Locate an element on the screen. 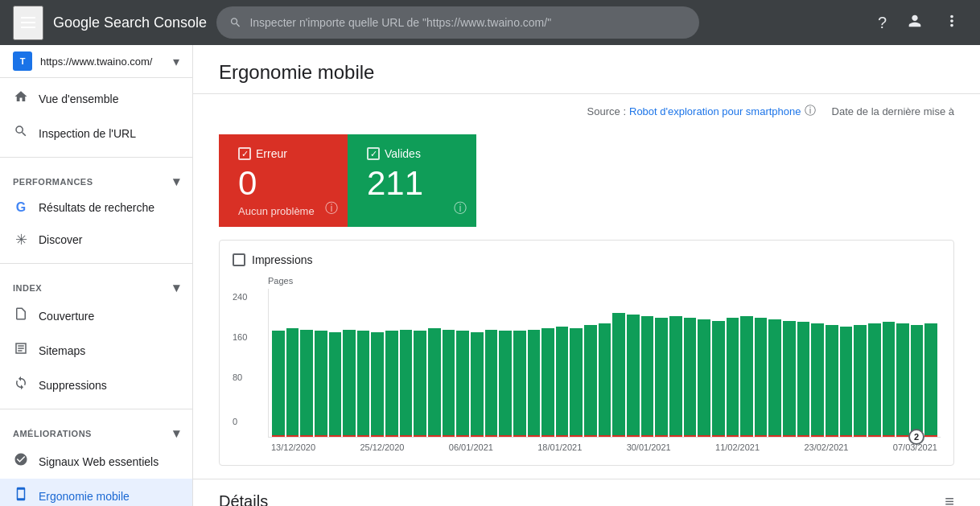 The image size is (980, 506). chart-badge: 2 is located at coordinates (916, 437).